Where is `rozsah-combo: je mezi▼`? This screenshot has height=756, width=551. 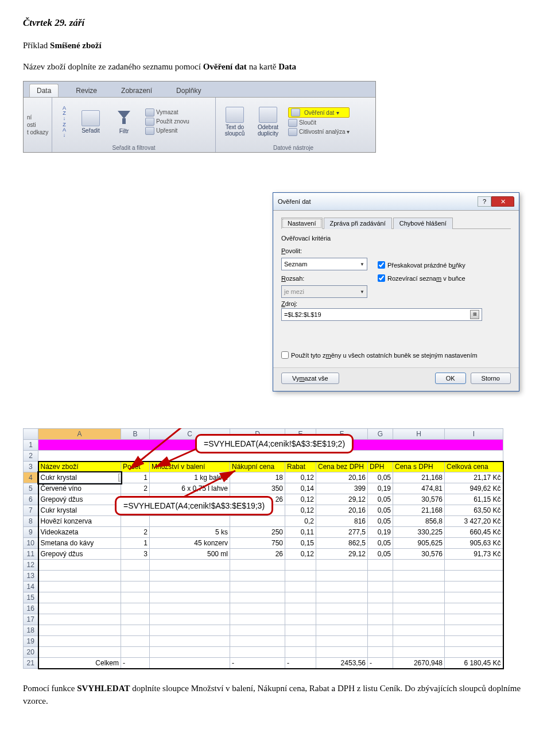
rozsah-combo: je mezi▼ is located at coordinates (324, 292).